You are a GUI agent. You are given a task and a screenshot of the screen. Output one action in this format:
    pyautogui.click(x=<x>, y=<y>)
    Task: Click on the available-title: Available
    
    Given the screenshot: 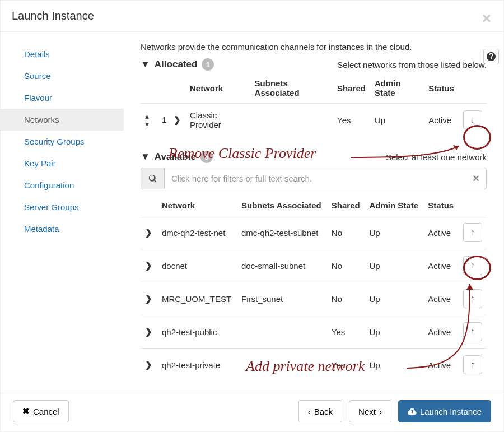 What is the action you would take?
    pyautogui.click(x=175, y=157)
    